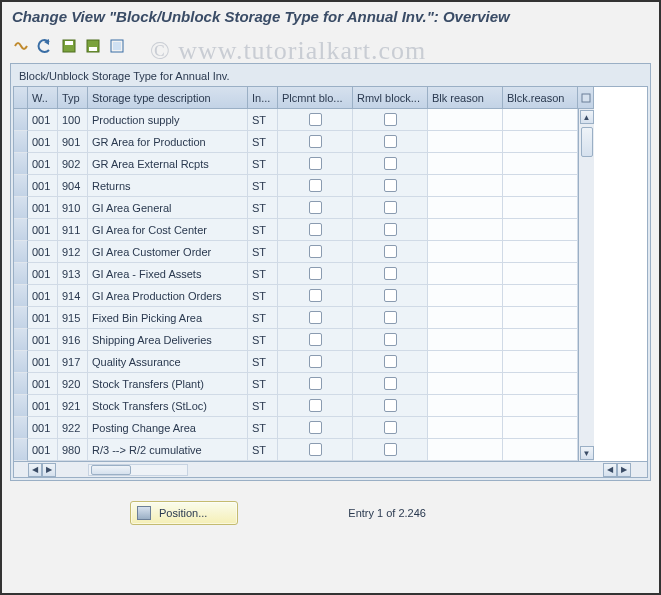 The image size is (661, 595). I want to click on cell-typ: 910, so click(73, 208).